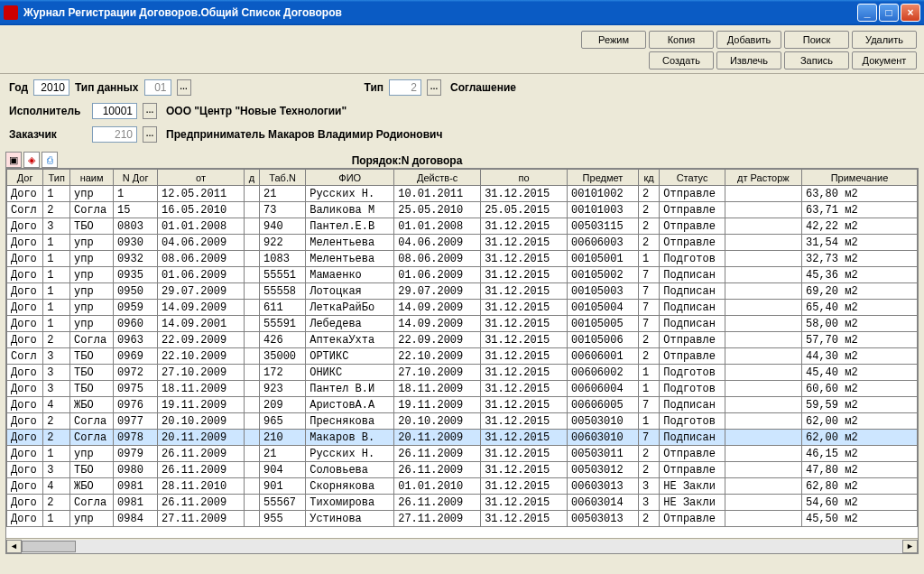  I want to click on cell-fio: Русских Н., so click(350, 454).